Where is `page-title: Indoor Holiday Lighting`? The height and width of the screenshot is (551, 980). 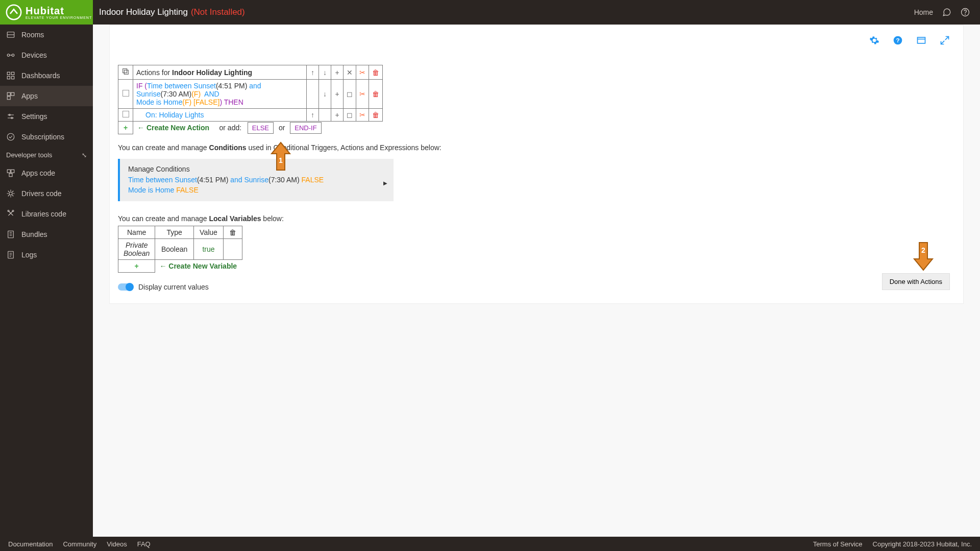 page-title: Indoor Holiday Lighting is located at coordinates (143, 12).